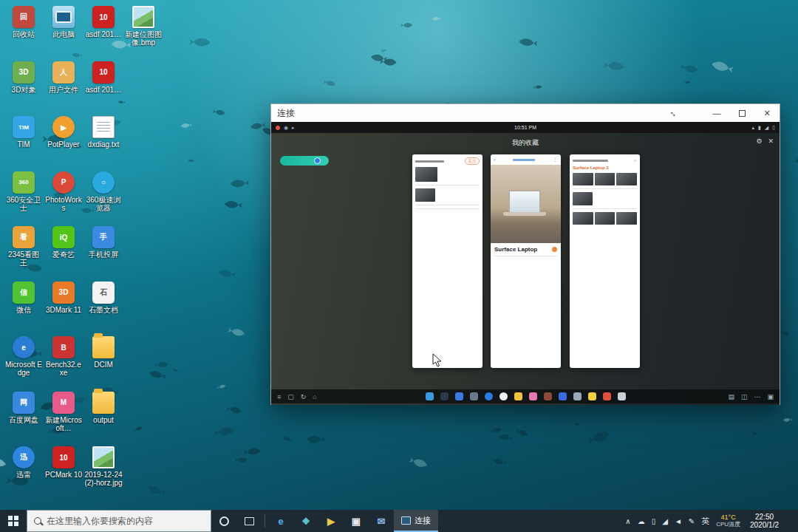  I want to click on cortana-button, so click(224, 521).